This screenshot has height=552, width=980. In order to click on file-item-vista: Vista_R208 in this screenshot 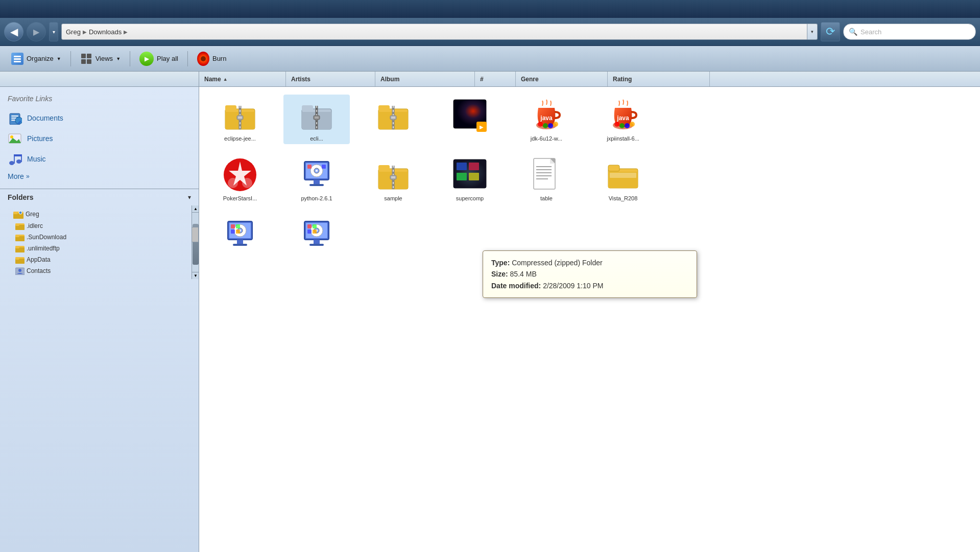, I will do `click(623, 179)`.